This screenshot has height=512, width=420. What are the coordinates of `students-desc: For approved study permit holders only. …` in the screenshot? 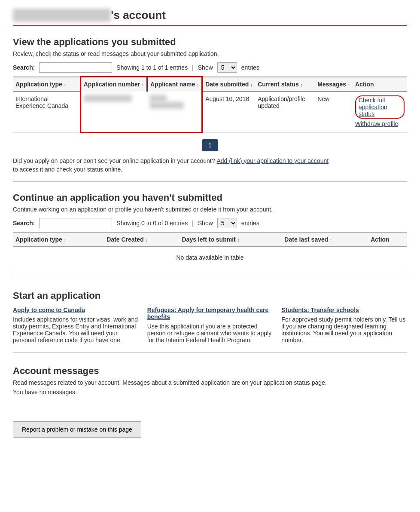 It's located at (344, 330).